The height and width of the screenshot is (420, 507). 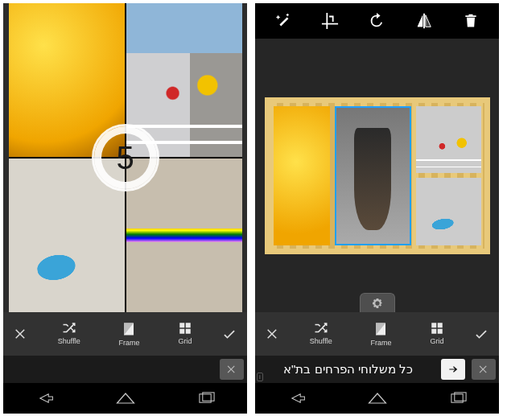 I want to click on ad-bar: i כל משלוחי הפרחים בת"א, so click(x=377, y=369).